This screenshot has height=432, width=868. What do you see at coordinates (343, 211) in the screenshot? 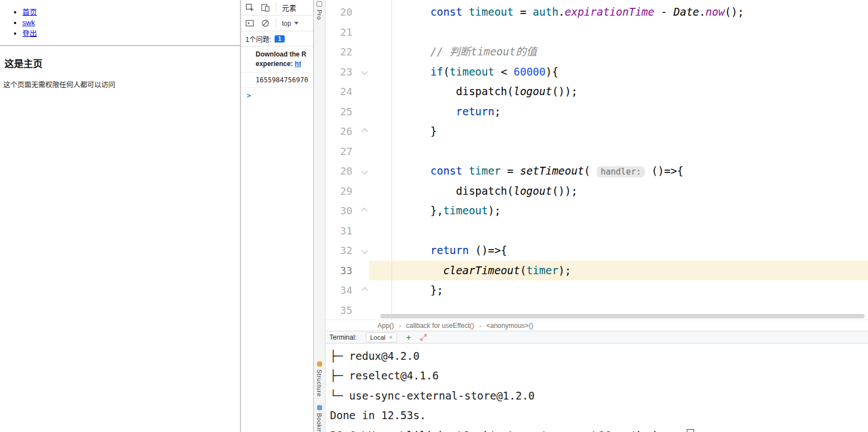
I see `line-number: 30` at bounding box center [343, 211].